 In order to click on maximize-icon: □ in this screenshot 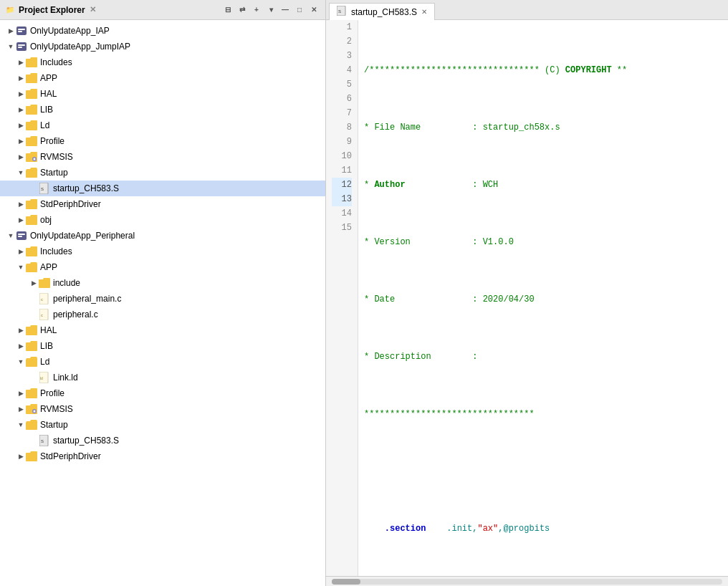, I will do `click(300, 10)`.